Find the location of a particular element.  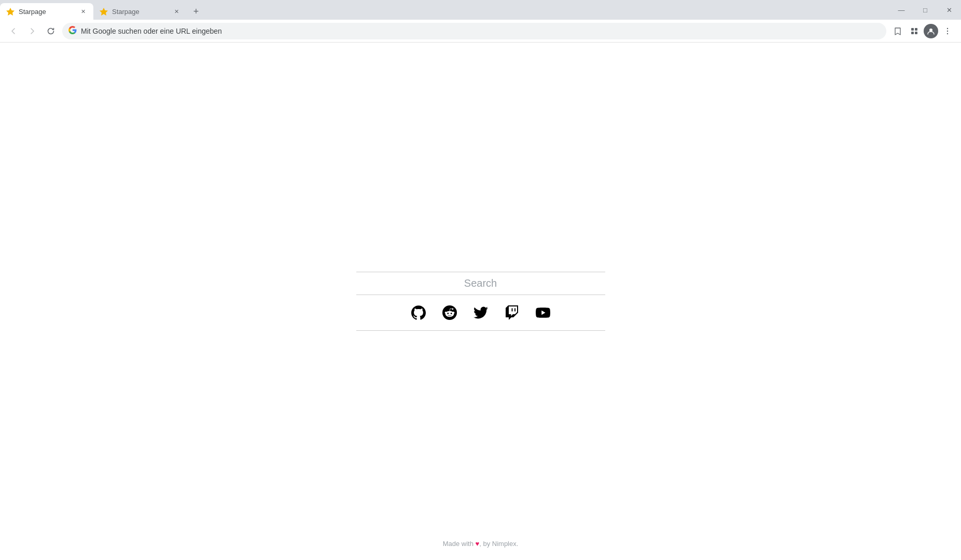

extensions-button is located at coordinates (914, 31).